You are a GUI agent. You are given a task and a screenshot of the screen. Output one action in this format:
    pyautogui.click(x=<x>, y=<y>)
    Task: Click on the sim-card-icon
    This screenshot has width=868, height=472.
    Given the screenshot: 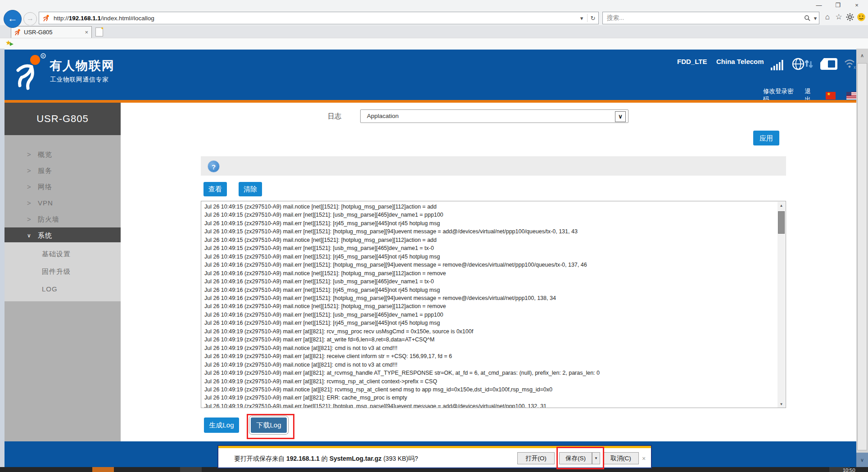 What is the action you would take?
    pyautogui.click(x=829, y=64)
    